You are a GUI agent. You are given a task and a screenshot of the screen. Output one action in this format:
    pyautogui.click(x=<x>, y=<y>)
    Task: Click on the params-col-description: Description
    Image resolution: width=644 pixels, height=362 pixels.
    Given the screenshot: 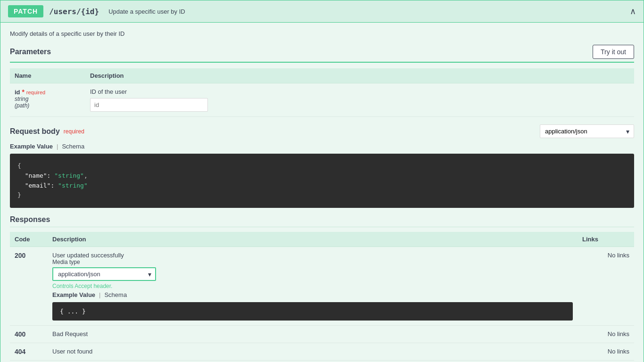 What is the action you would take?
    pyautogui.click(x=360, y=76)
    